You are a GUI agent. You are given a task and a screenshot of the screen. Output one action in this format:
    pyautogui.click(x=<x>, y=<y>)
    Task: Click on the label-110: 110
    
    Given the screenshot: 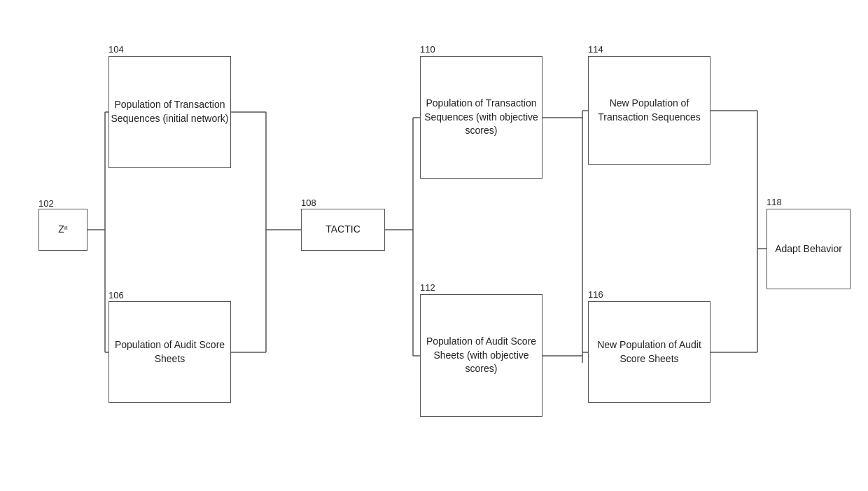 What is the action you would take?
    pyautogui.click(x=428, y=49)
    